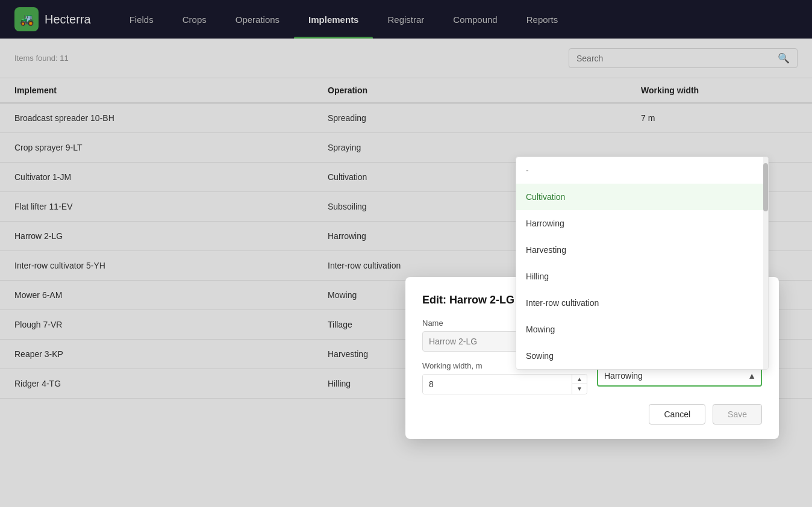 This screenshot has width=812, height=507. Describe the element at coordinates (766, 187) in the screenshot. I see `dropdown-scrollbar-thumb` at that location.